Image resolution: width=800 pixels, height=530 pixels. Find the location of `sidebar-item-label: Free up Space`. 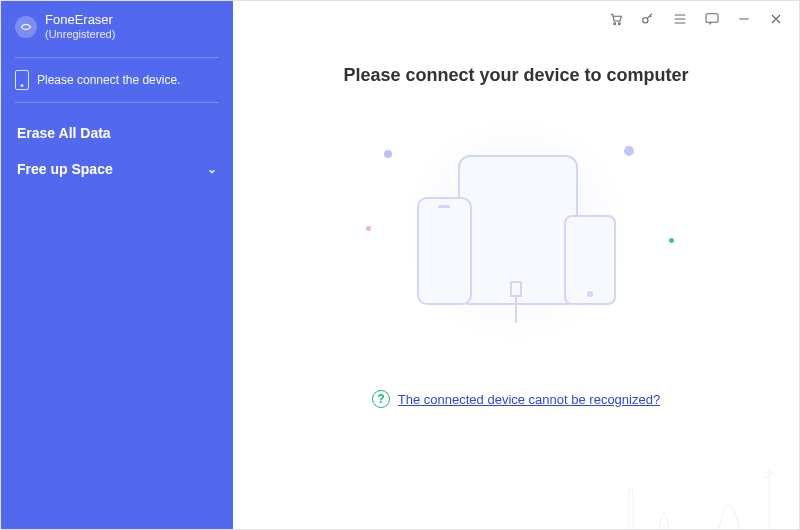

sidebar-item-label: Free up Space is located at coordinates (65, 169).